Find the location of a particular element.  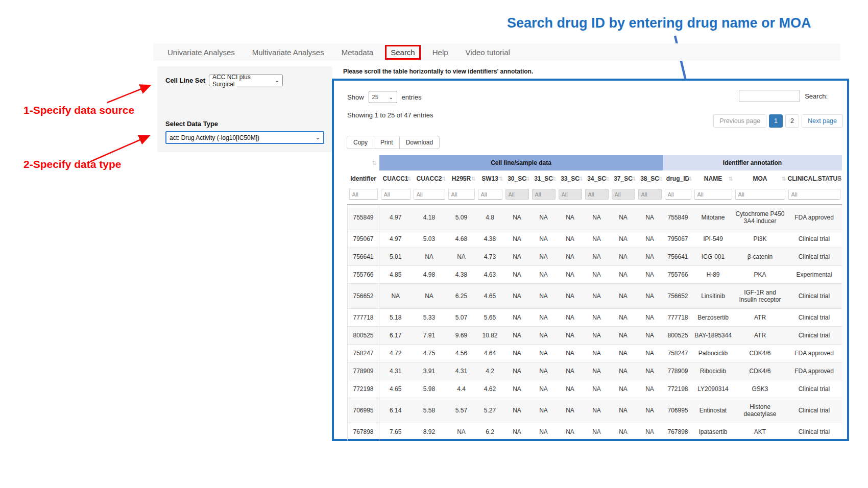

filter-input-31-sc is located at coordinates (544, 194).